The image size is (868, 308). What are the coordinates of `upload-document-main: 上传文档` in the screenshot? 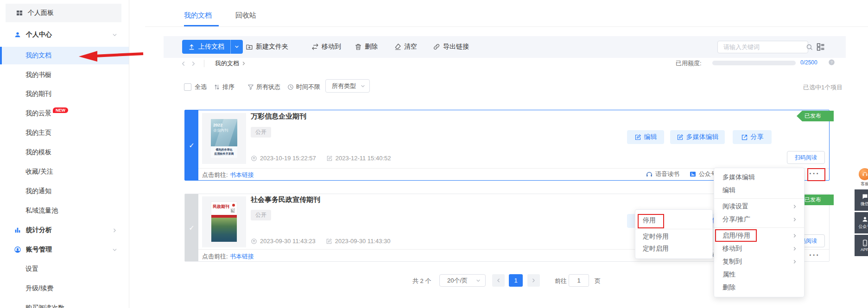 It's located at (206, 47).